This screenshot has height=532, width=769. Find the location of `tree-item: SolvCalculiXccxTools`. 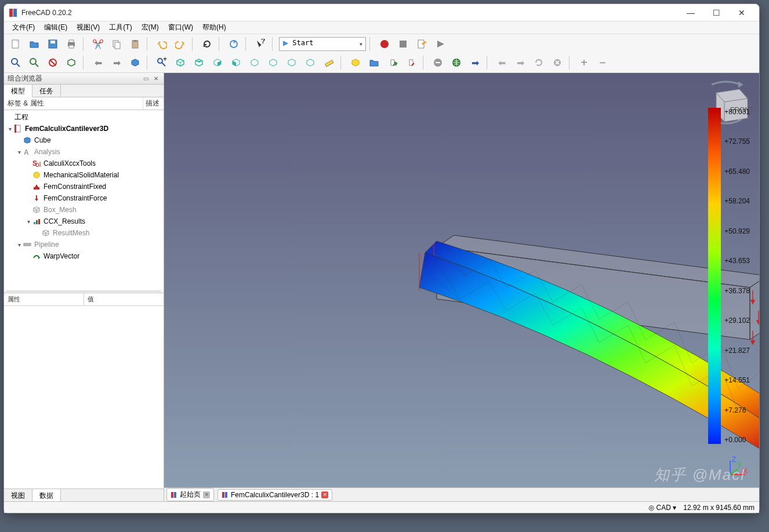

tree-item: SolvCalculiXccxTools is located at coordinates (84, 163).